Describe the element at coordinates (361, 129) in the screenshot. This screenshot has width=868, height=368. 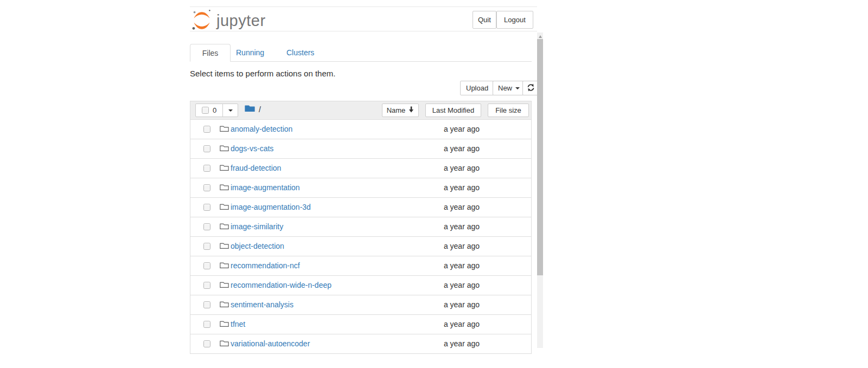
I see `file-row: anomaly-detection a year ago` at that location.